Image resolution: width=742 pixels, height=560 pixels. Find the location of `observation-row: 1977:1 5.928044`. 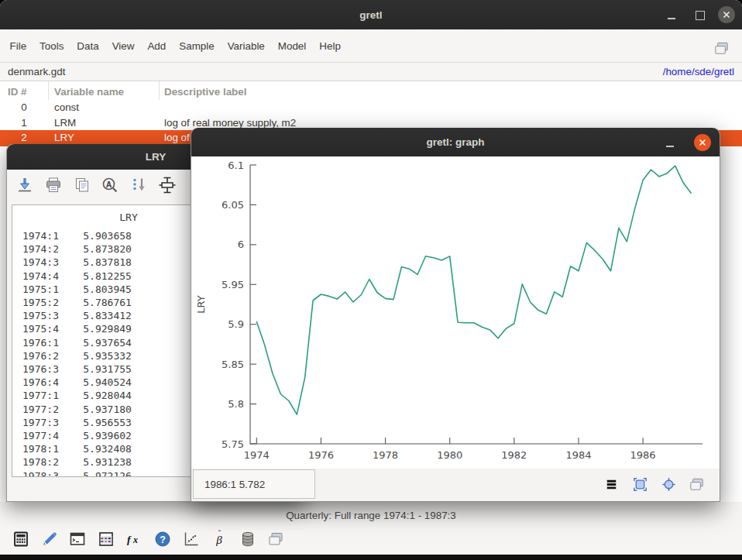

observation-row: 1977:1 5.928044 is located at coordinates (77, 395).